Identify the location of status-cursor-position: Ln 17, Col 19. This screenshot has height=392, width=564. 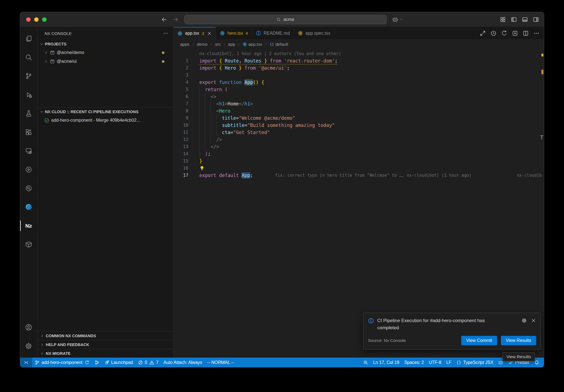
(386, 362).